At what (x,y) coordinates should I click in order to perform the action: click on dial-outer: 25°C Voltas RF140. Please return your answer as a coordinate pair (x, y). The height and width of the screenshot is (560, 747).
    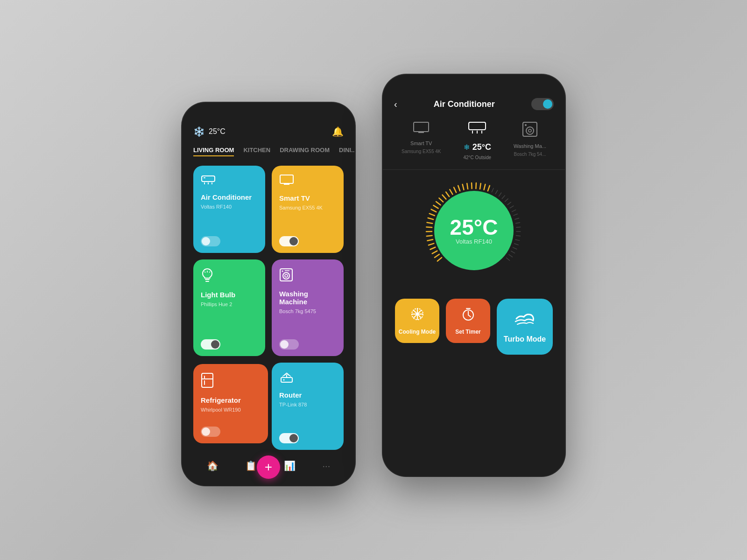
    Looking at the image, I should click on (474, 231).